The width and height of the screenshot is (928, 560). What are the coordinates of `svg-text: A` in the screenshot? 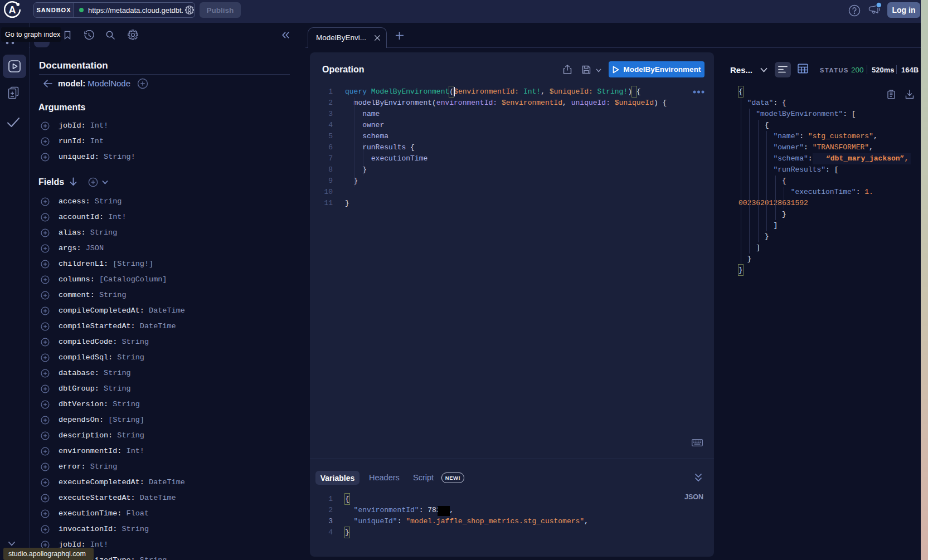 It's located at (12, 10).